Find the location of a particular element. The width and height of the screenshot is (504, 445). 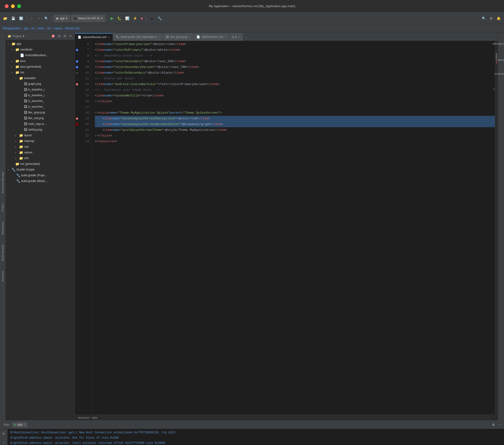

build-variants-tab: Build Variants is located at coordinates (3, 253).